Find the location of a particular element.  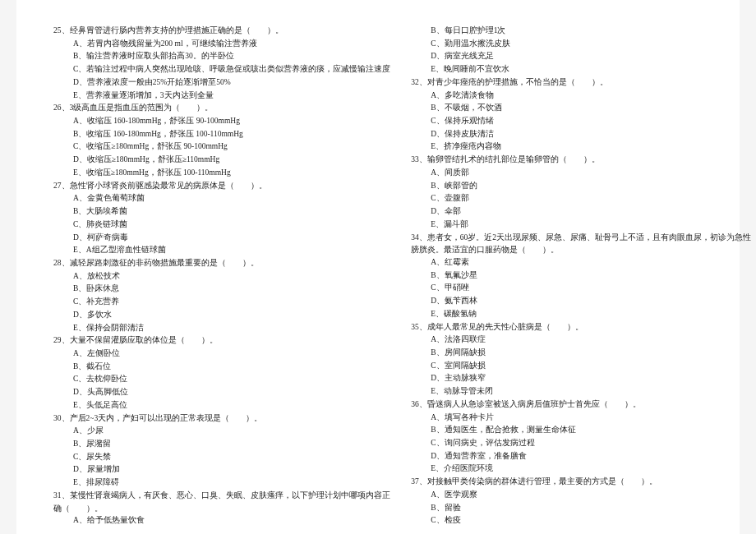

question-stem-continued: 确（ ）。 is located at coordinates (222, 509).